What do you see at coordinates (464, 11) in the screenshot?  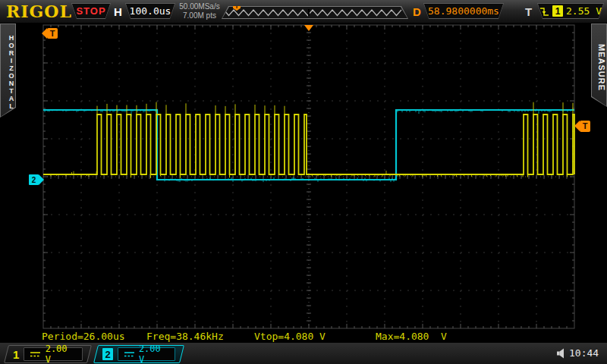 I see `delay-button: 58.9800000ms` at bounding box center [464, 11].